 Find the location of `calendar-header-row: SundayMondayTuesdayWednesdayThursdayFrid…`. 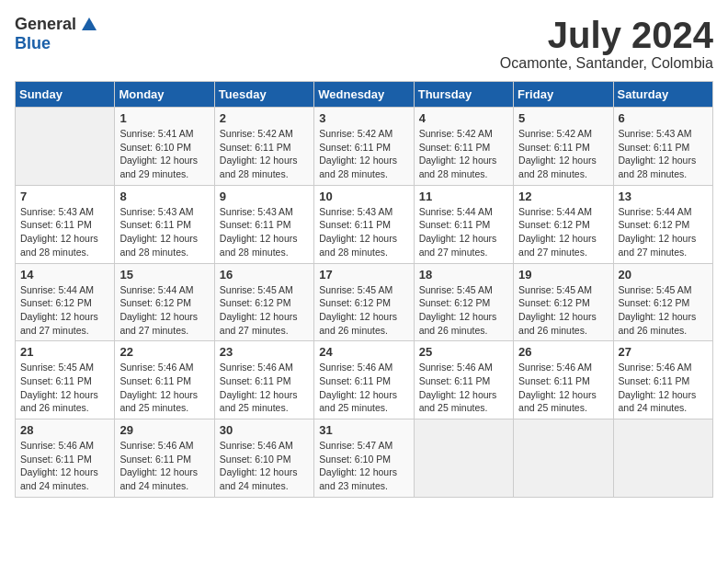

calendar-header-row: SundayMondayTuesdayWednesdayThursdayFrid… is located at coordinates (364, 95).